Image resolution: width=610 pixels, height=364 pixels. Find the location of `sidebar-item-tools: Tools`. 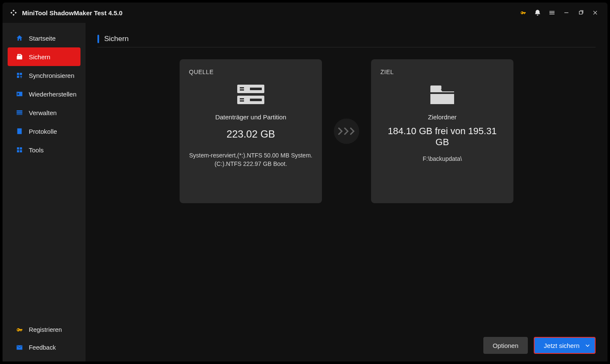

sidebar-item-tools: Tools is located at coordinates (44, 150).